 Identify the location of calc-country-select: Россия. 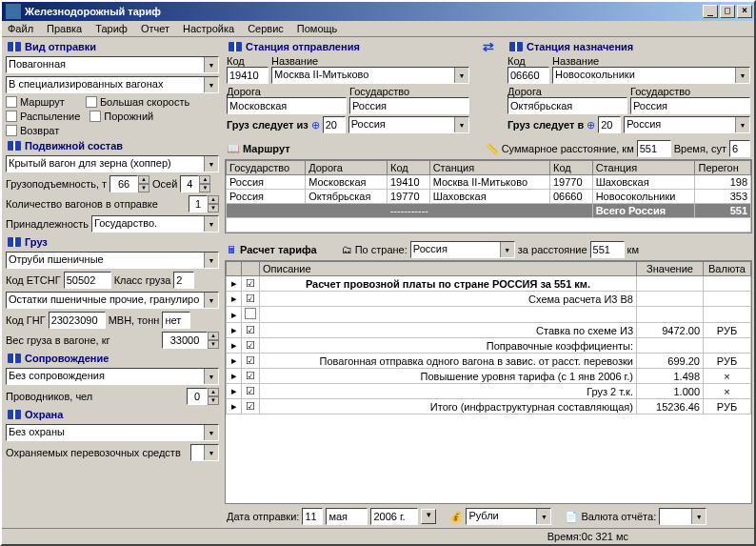
(463, 250).